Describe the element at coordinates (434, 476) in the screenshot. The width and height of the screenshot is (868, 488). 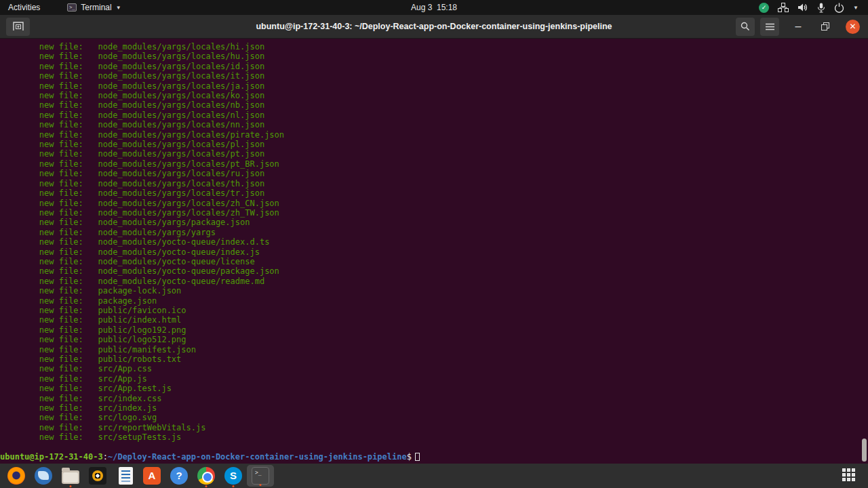
I see `dock: A?S>_` at that location.